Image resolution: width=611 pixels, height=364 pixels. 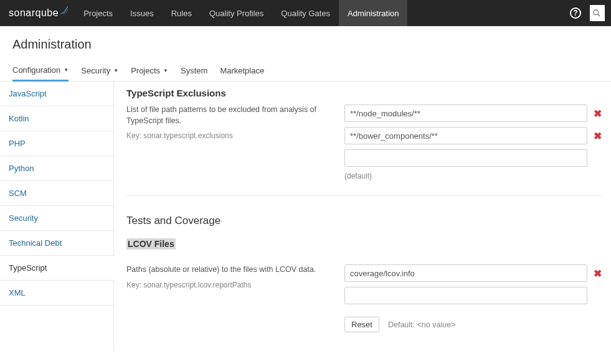 I want to click on lcov-reset-row: Reset Default: <no value>, so click(x=473, y=325).